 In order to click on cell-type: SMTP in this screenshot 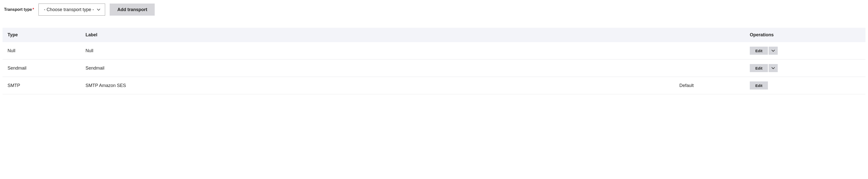, I will do `click(46, 86)`.